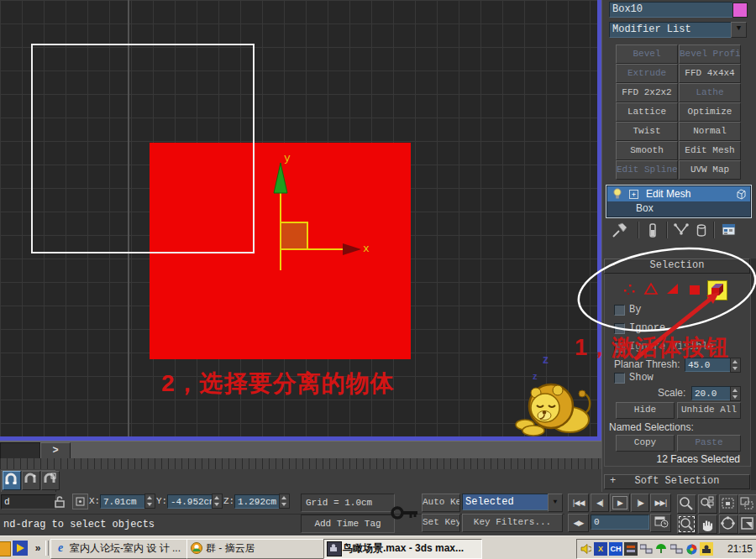 This screenshot has height=559, width=756. I want to click on time-configuration-icon, so click(660, 523).